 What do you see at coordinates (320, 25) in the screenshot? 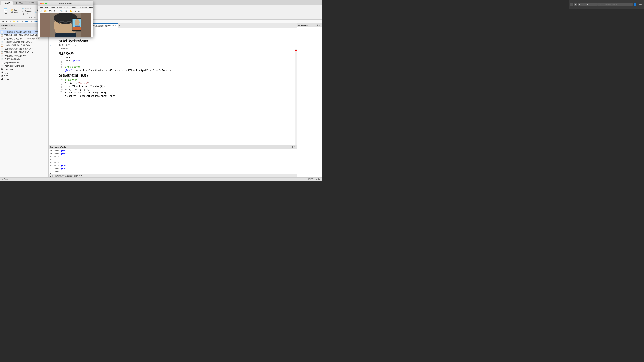
I see `workspace-options-icon: ▼` at bounding box center [320, 25].